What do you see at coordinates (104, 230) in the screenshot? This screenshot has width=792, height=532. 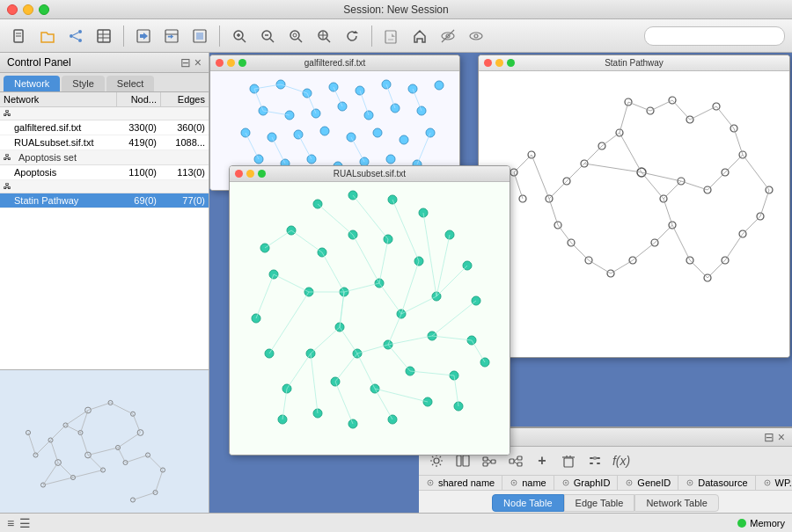 I see `network-list: Network Nod... Edges 🖧 galfiltered.sif.t…` at bounding box center [104, 230].